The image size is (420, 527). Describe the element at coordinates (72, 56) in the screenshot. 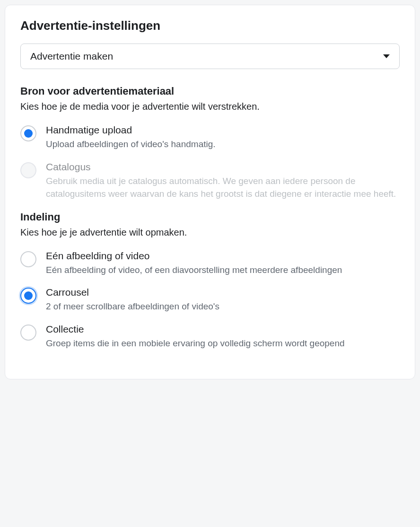

I see `dropdown-label: Advertentie maken` at that location.